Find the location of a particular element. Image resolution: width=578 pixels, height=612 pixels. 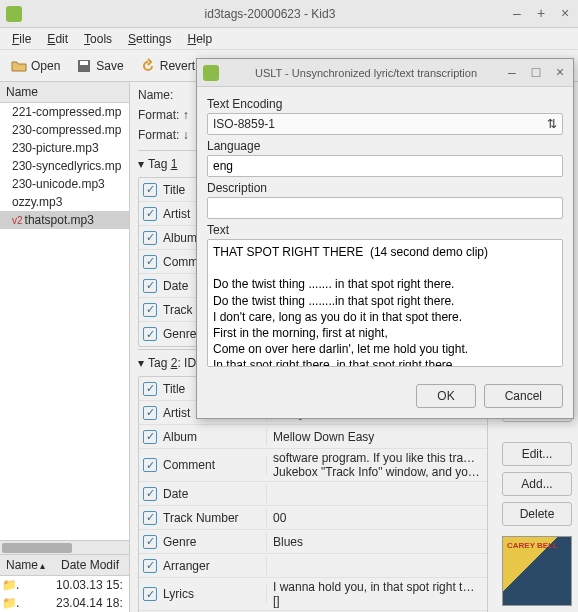

file-tree-header: Name is located at coordinates (64, 92).